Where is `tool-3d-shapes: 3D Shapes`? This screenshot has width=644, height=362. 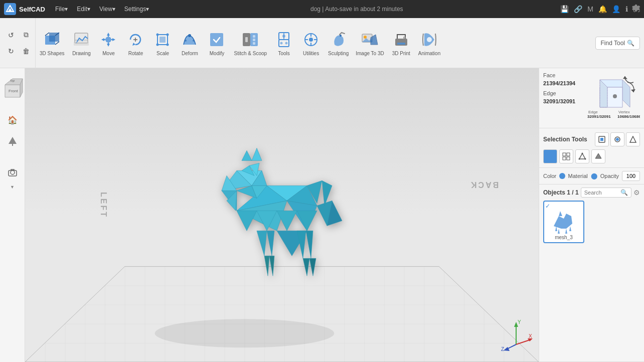
tool-3d-shapes: 3D Shapes is located at coordinates (52, 43).